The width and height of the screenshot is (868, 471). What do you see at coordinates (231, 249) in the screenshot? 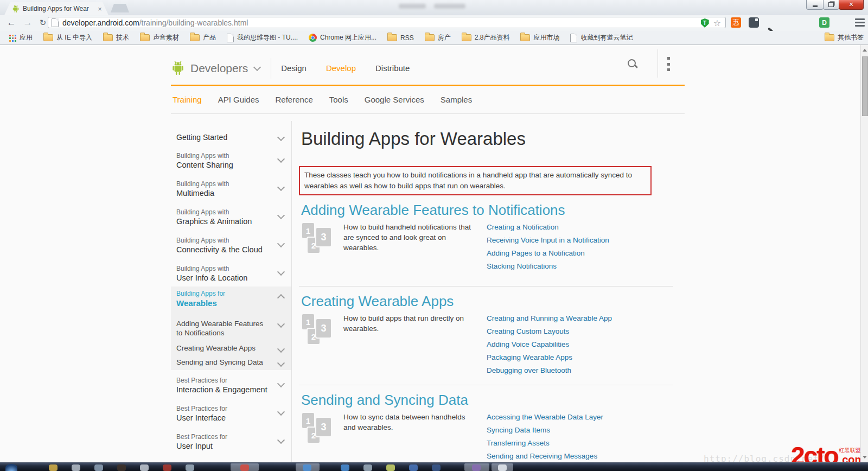
I see `sidebar-item-connectivity-cloud: Building Apps withConnectivity & the Clo…` at bounding box center [231, 249].